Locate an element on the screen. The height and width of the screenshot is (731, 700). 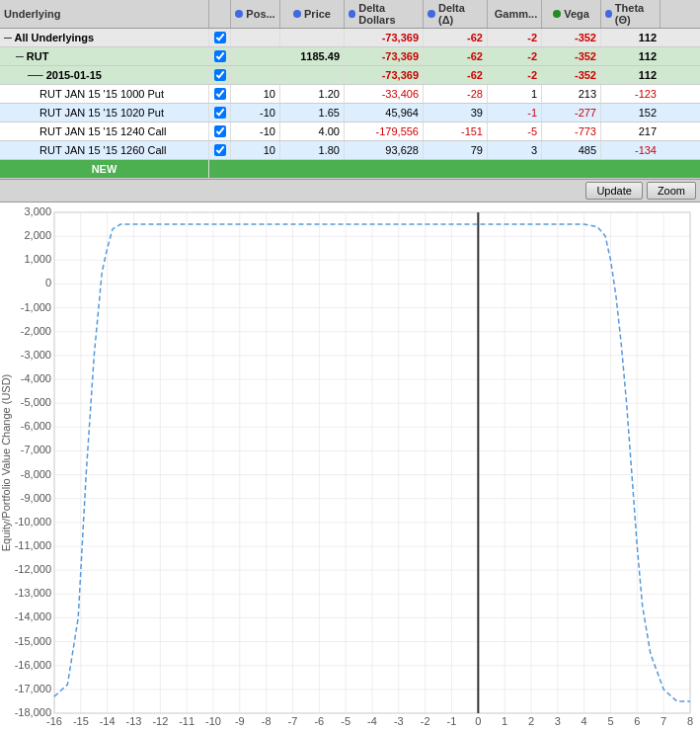
row-name: RUT JAN 15 '15 1240 Call is located at coordinates (105, 131).